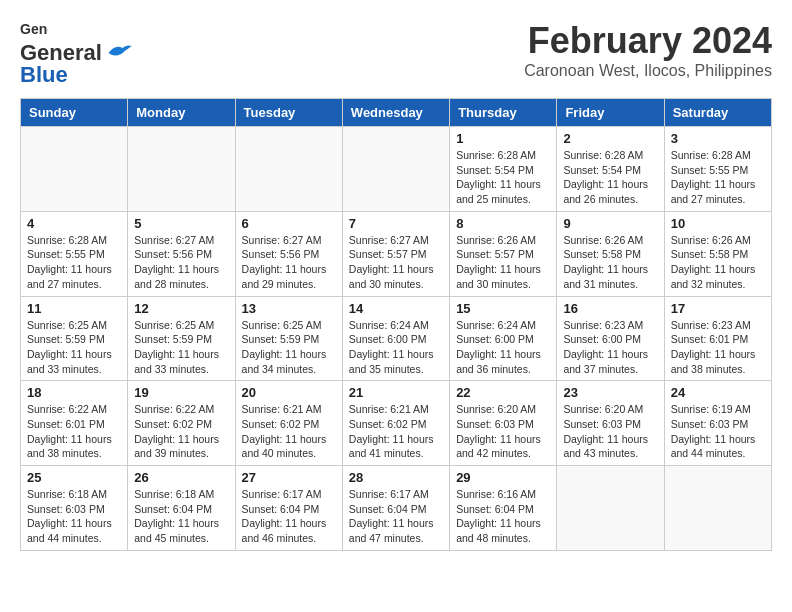  I want to click on calendar-cell: 19Sunrise: 6:22 AM Sunset: 6:02 PM Dayli…, so click(182, 424).